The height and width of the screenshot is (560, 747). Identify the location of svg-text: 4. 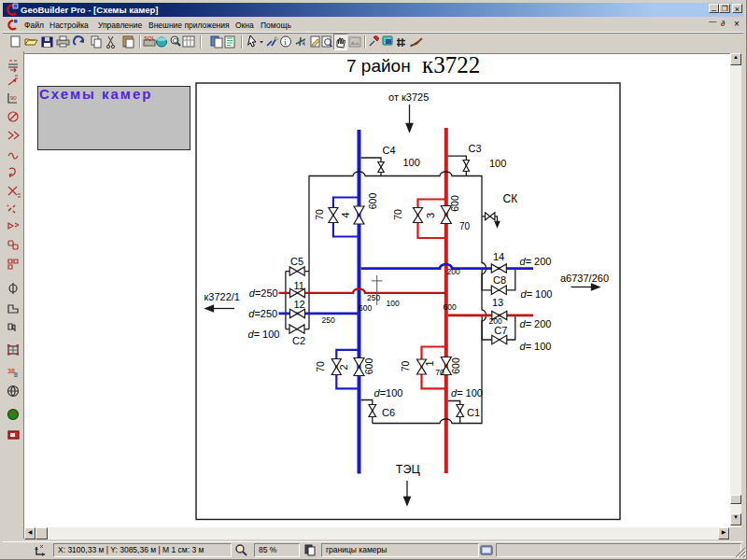
(345, 215).